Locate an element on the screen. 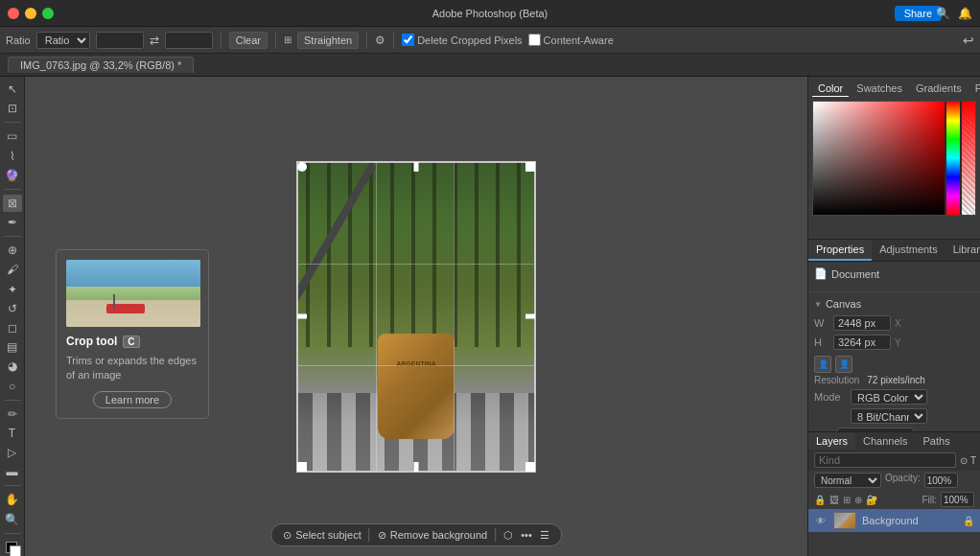  mask-icon: ⬡ is located at coordinates (508, 535).